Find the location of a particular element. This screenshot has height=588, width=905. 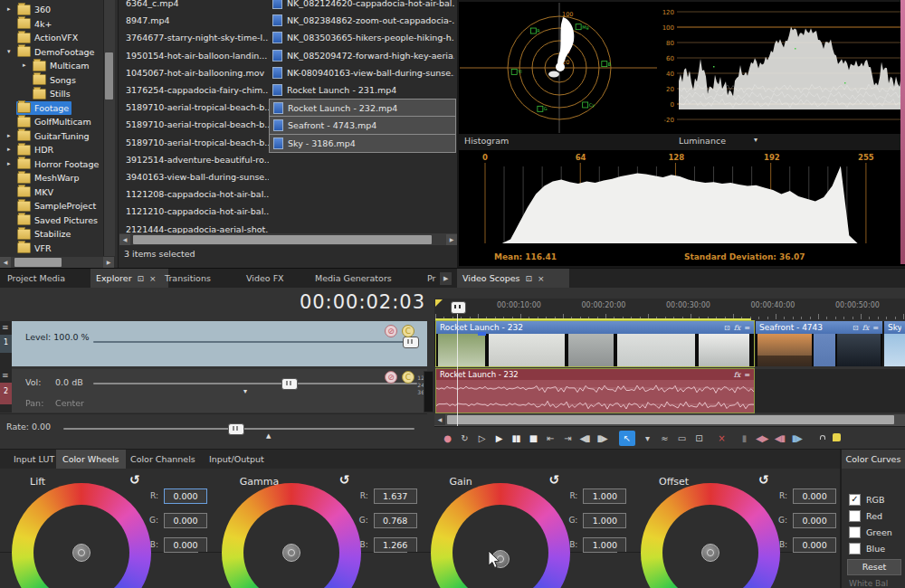

tree-item-horror-footage: ▸Horror Footage is located at coordinates (52, 165).